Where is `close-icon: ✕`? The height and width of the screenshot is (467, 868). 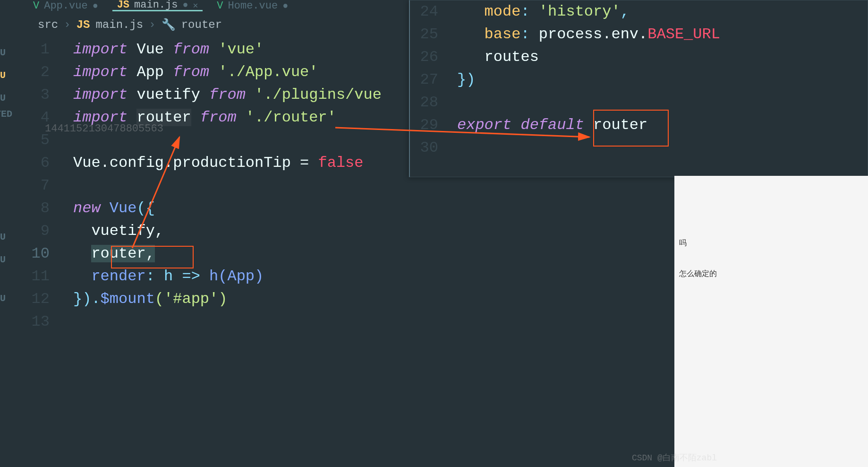
close-icon: ✕ is located at coordinates (196, 5).